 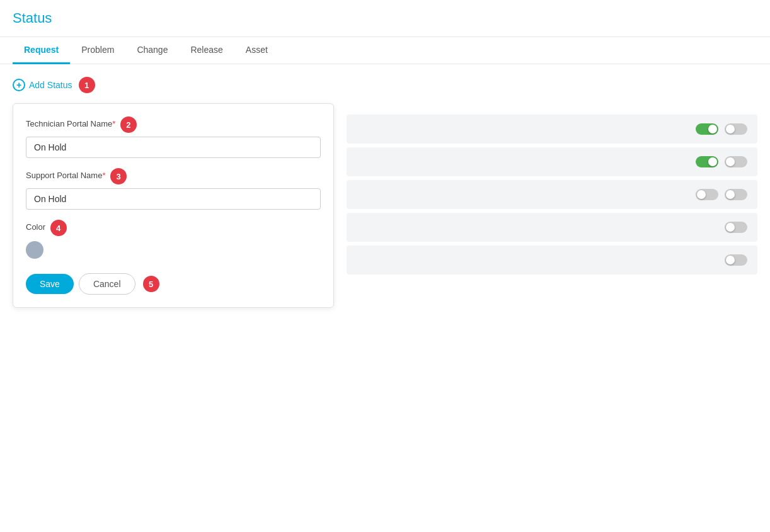 What do you see at coordinates (385, 19) in the screenshot?
I see `page-header: Status` at bounding box center [385, 19].